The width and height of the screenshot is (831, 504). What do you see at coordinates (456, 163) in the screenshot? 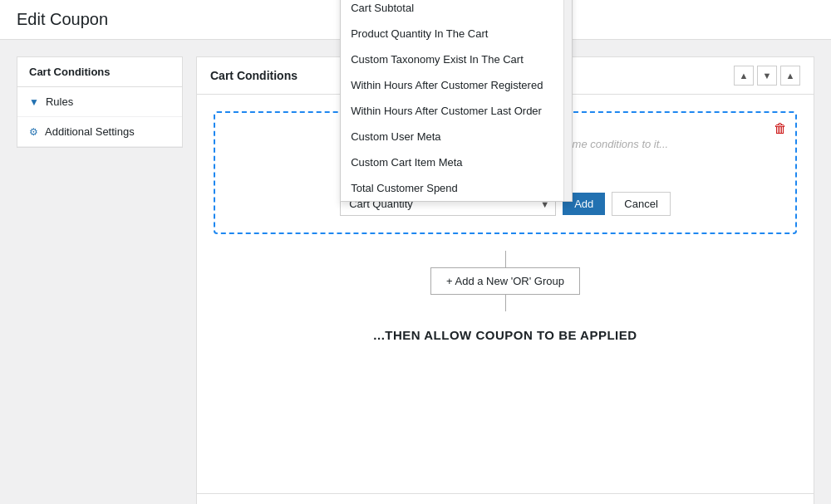
I see `dropdown-option-custom-cart-item-meta: Custom Cart Item Meta` at bounding box center [456, 163].